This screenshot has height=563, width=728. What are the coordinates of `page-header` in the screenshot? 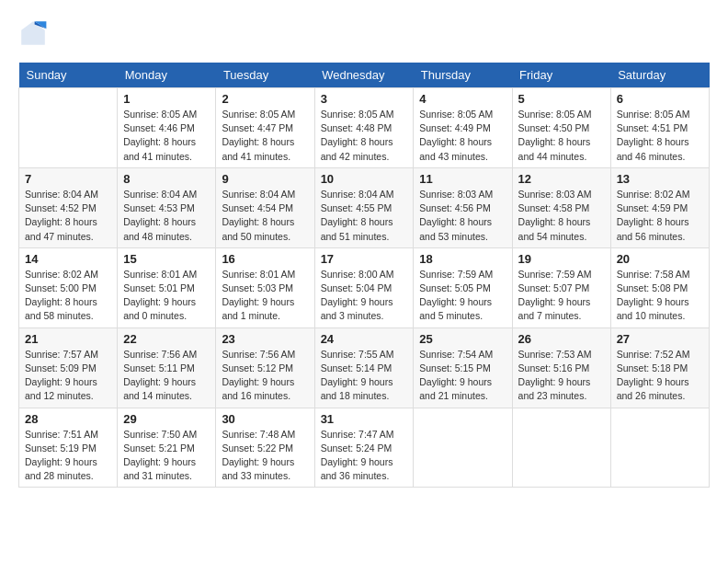 It's located at (364, 33).